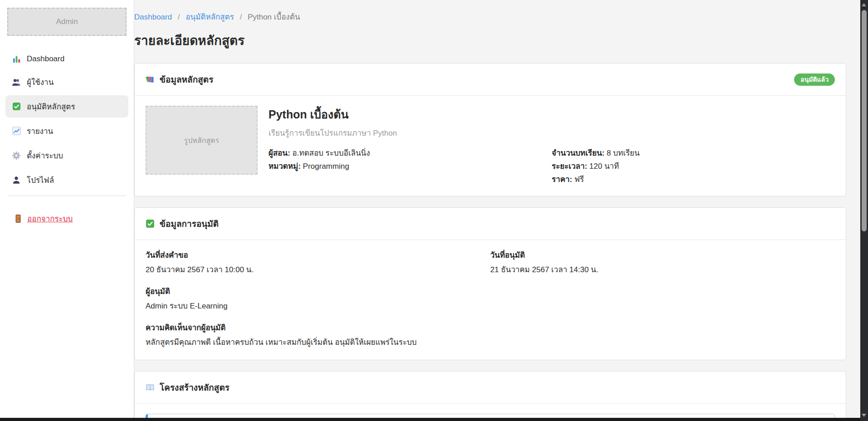  I want to click on open-book-icon, so click(150, 387).